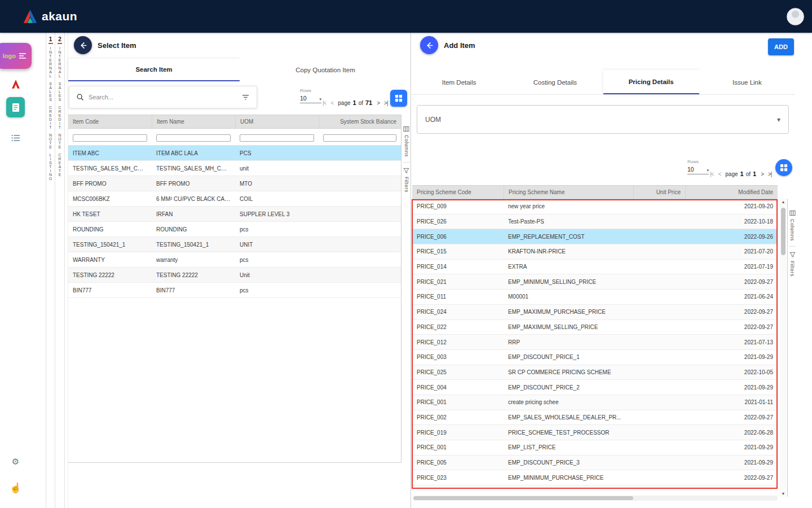  What do you see at coordinates (595, 478) in the screenshot?
I see `pricing-scheme-row: PRICE_023 EMP_MINIMUM_PURCHASE_PRICE 202…` at bounding box center [595, 478].